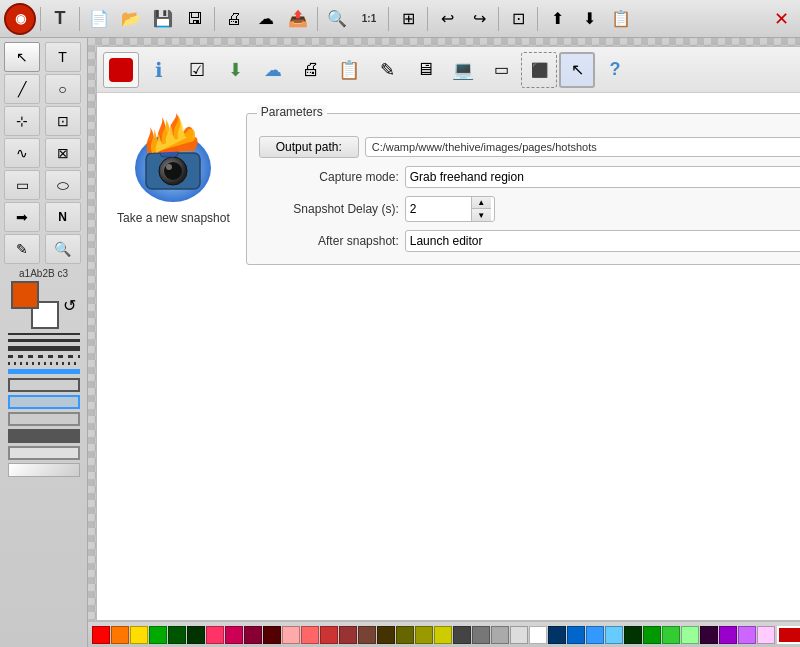 The height and width of the screenshot is (647, 800). I want to click on zoom-btn: 🔍, so click(337, 19).